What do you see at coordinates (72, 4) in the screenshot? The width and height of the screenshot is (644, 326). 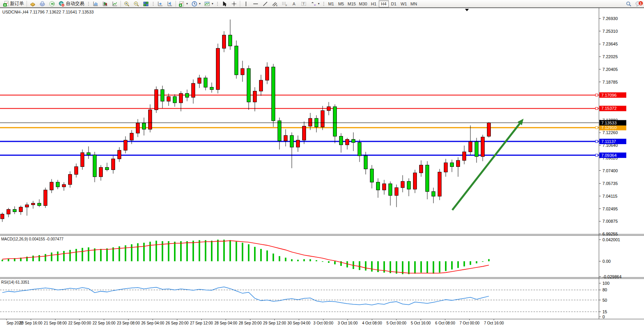 I see `auto-trading-button: 自动交易` at bounding box center [72, 4].